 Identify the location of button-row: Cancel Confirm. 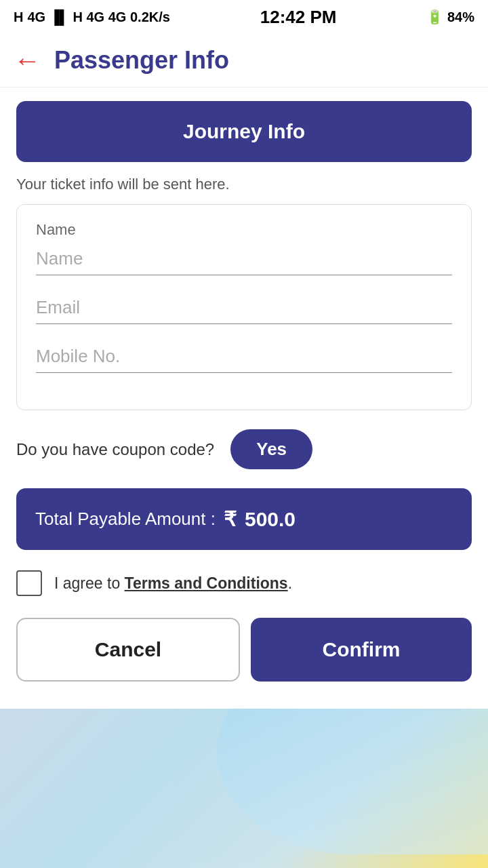
(244, 650).